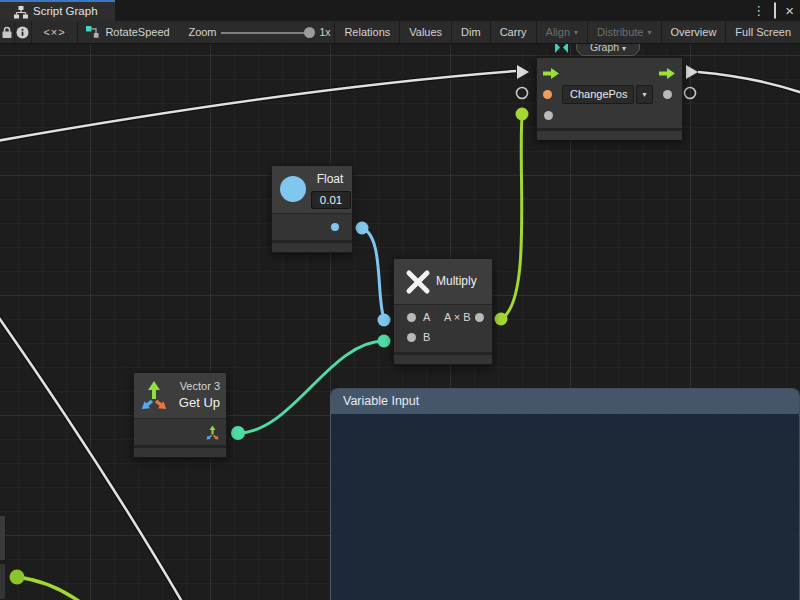 This screenshot has height=600, width=800. Describe the element at coordinates (7, 32) in the screenshot. I see `lock-icon` at that location.